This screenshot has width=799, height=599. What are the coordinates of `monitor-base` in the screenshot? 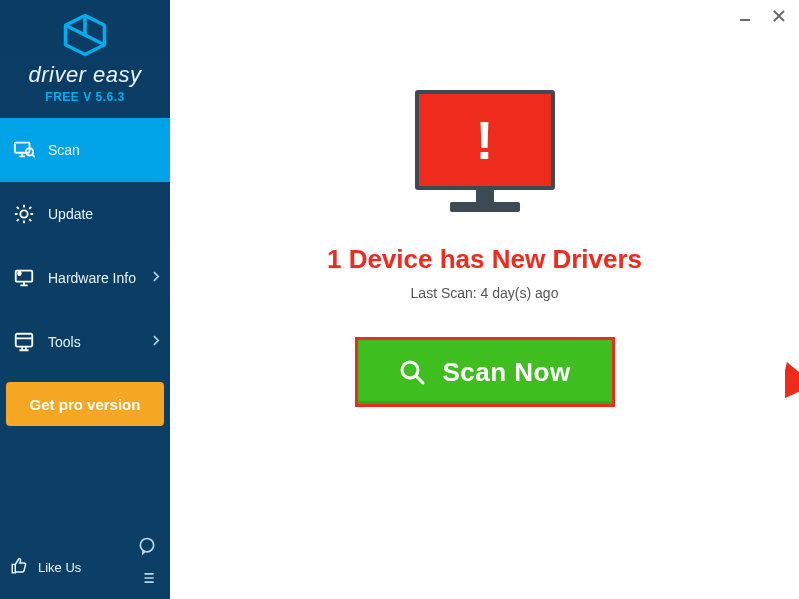 It's located at (485, 207).